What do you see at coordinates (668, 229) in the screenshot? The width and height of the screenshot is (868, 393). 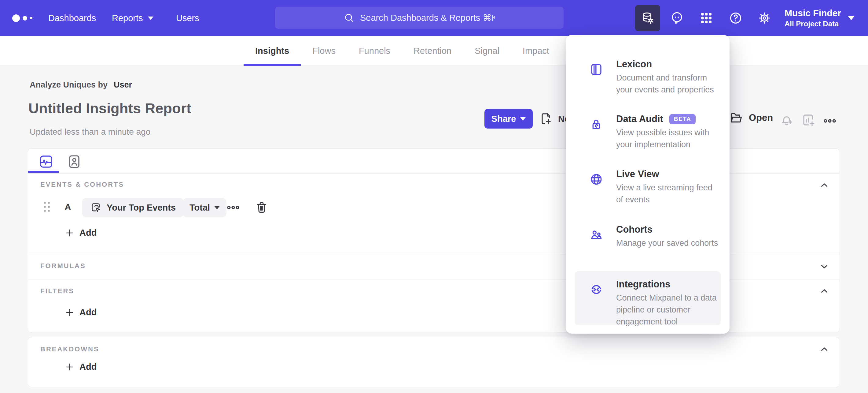 I see `menu-item-title: Cohorts` at bounding box center [668, 229].